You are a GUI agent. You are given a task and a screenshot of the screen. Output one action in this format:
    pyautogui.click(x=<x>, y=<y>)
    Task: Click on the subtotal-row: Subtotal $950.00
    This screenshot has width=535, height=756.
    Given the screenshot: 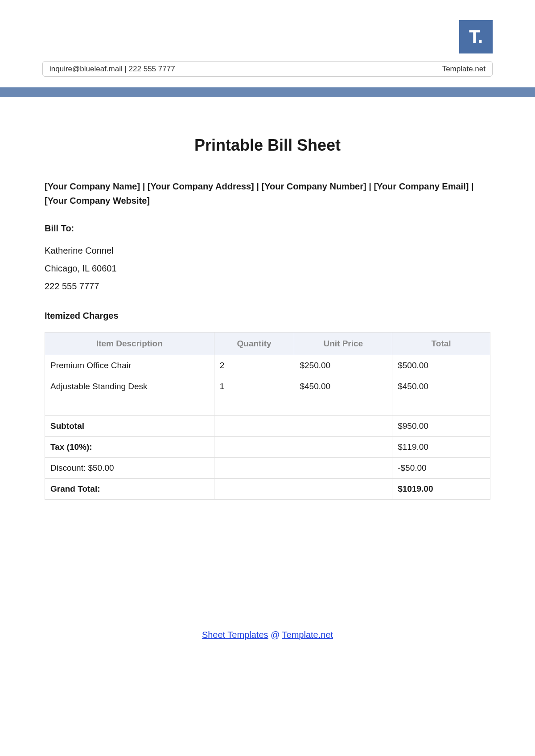 What is the action you would take?
    pyautogui.click(x=268, y=426)
    